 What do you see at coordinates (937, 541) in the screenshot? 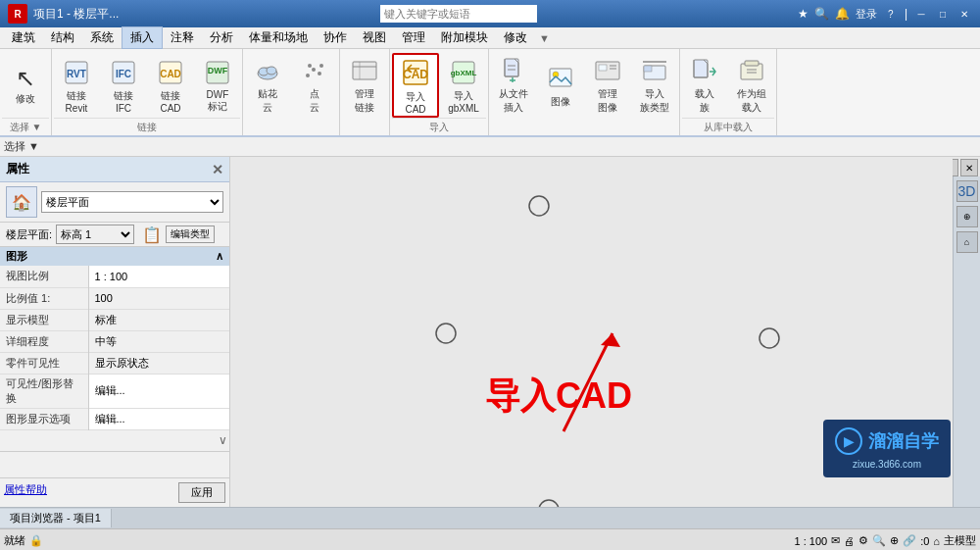
I see `status-home-icon: ⌂` at bounding box center [937, 541].